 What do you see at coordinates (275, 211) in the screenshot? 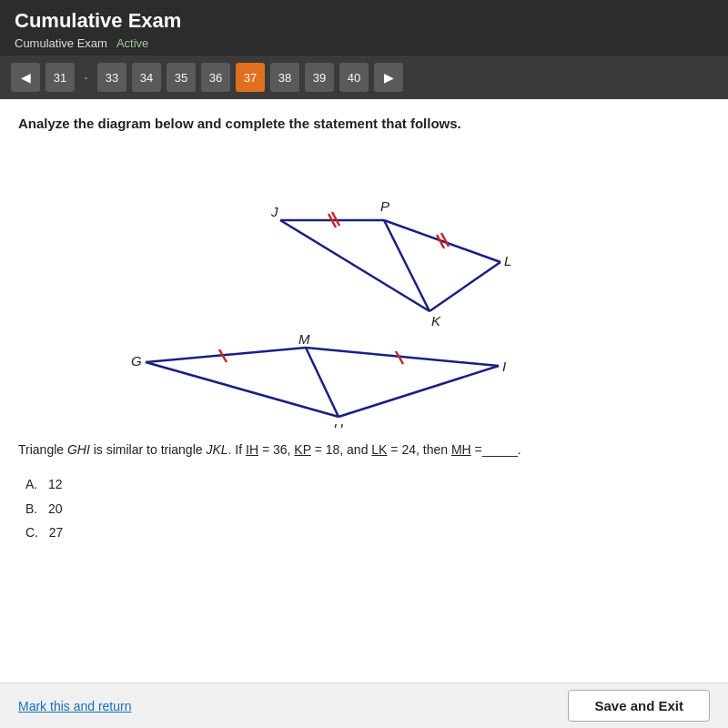
I see `label-J: J` at bounding box center [275, 211].